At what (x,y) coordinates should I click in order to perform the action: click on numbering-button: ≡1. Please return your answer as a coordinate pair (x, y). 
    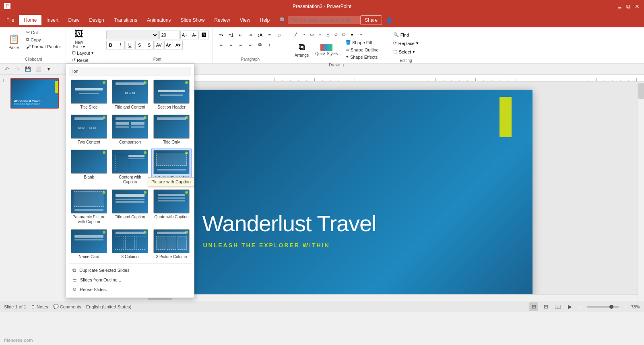
    Looking at the image, I should click on (231, 35).